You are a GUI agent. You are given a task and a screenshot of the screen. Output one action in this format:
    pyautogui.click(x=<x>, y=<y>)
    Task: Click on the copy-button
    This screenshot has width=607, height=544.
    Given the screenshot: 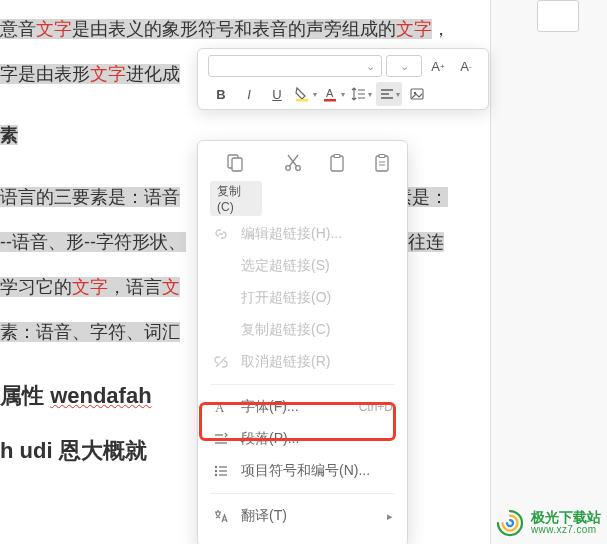 What is the action you would take?
    pyautogui.click(x=236, y=167)
    